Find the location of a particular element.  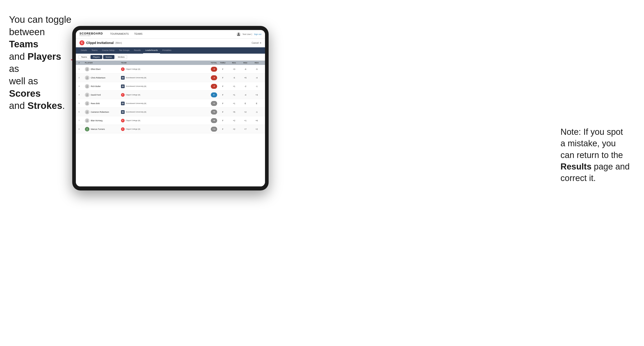

table-row: 1 Elliot Ebert C Clippd College [A] -8 F… is located at coordinates (170, 69).